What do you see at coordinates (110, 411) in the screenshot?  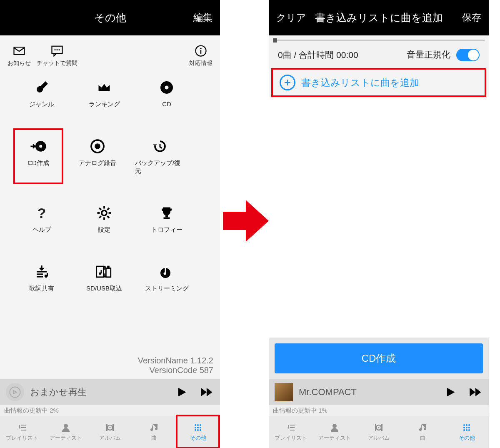 I see `status-text: 曲情報の更新中 2%` at bounding box center [110, 411].